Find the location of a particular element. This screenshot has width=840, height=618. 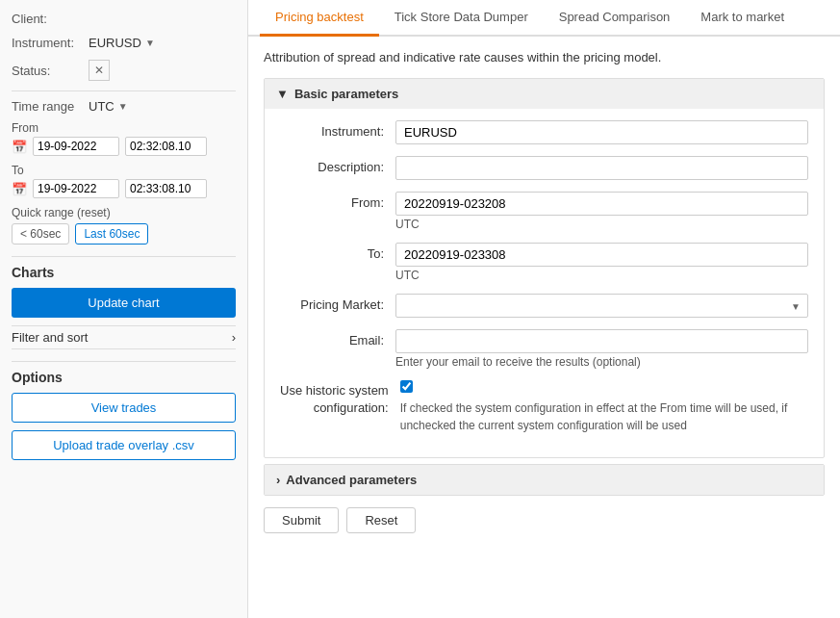

to-timezone: UTC is located at coordinates (602, 275).